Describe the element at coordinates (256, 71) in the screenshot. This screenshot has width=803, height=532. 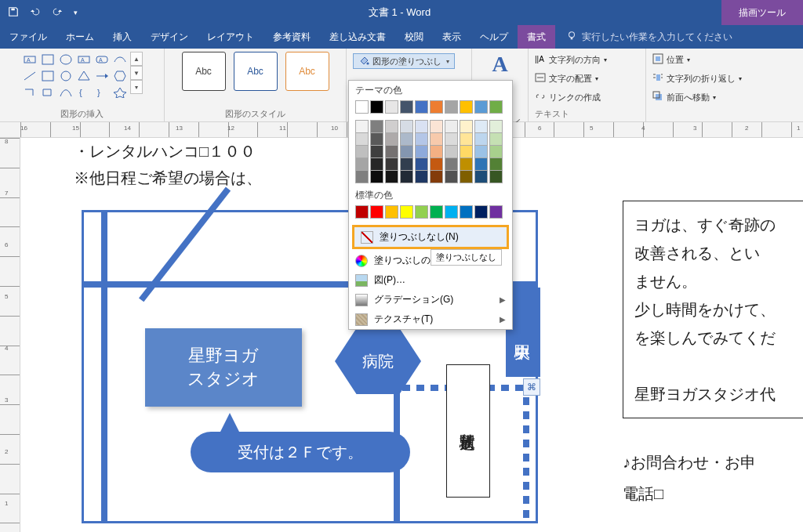
I see `shape-style-gallery: Abc Abc Abc` at that location.